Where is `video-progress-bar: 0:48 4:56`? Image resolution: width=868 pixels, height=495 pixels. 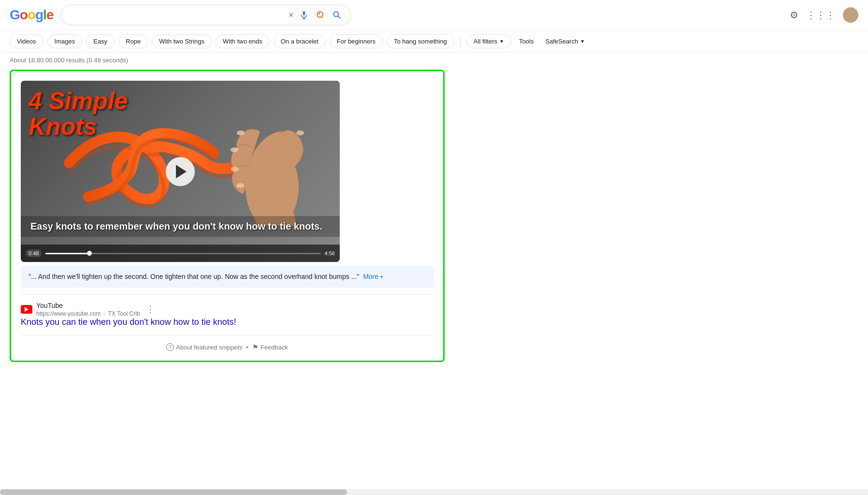
video-progress-bar: 0:48 4:56 is located at coordinates (180, 253).